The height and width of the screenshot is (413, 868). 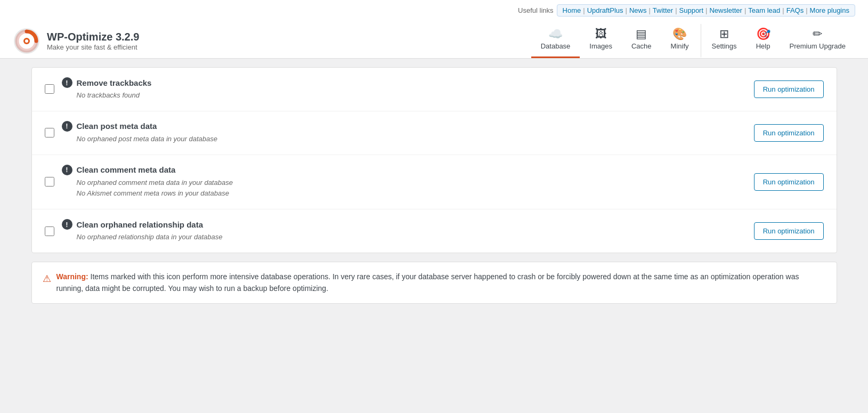 What do you see at coordinates (434, 231) in the screenshot?
I see `opt-row-relationship: !Clean orphaned relationship dataNo orph…` at bounding box center [434, 231].